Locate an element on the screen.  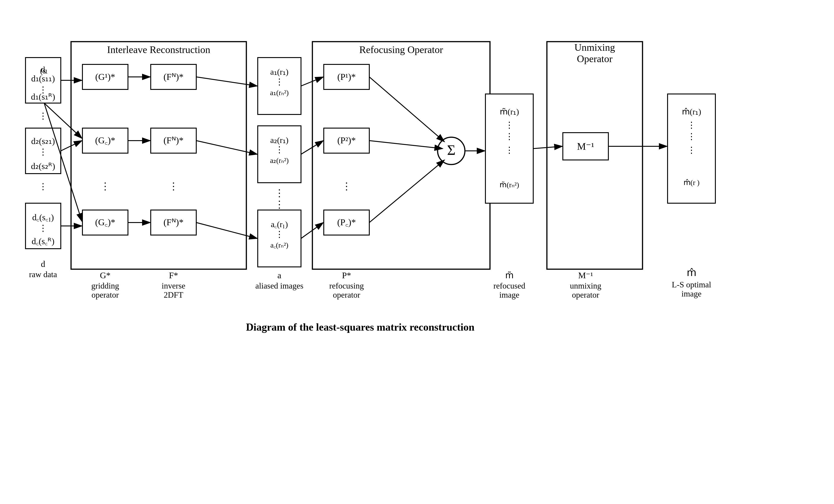
svg-text: a₂(r₁) is located at coordinates (279, 140).